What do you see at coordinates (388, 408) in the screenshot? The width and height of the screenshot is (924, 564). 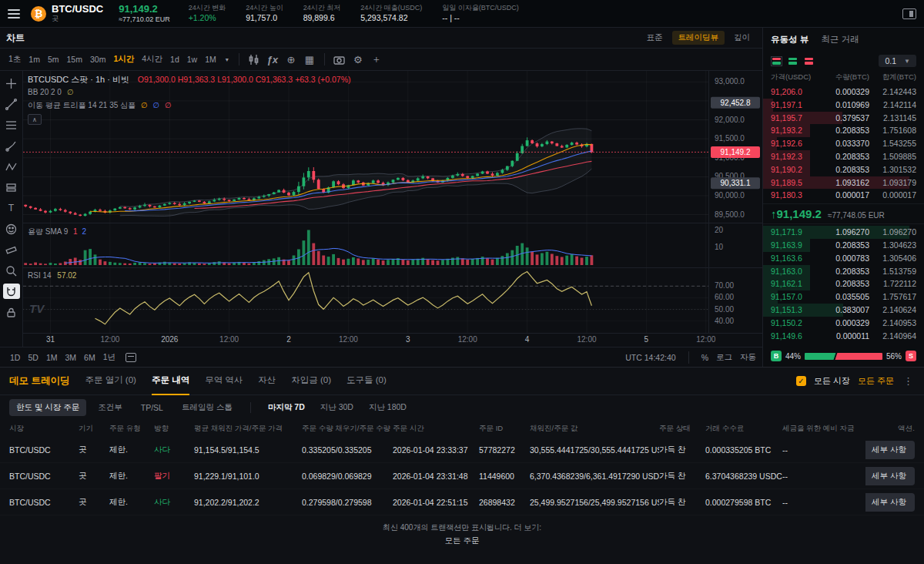 I see `range-filter-지난 180D: 지난 180D` at bounding box center [388, 408].